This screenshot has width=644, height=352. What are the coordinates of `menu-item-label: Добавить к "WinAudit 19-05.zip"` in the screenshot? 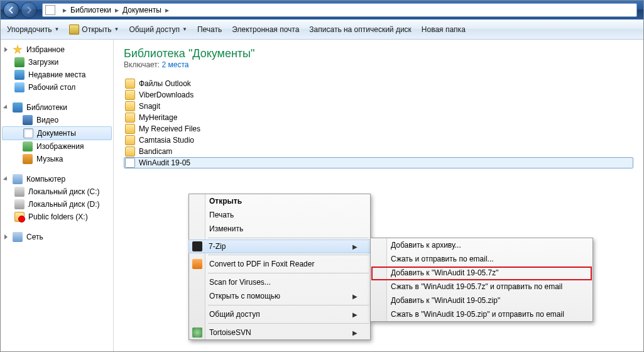 It's located at (445, 300).